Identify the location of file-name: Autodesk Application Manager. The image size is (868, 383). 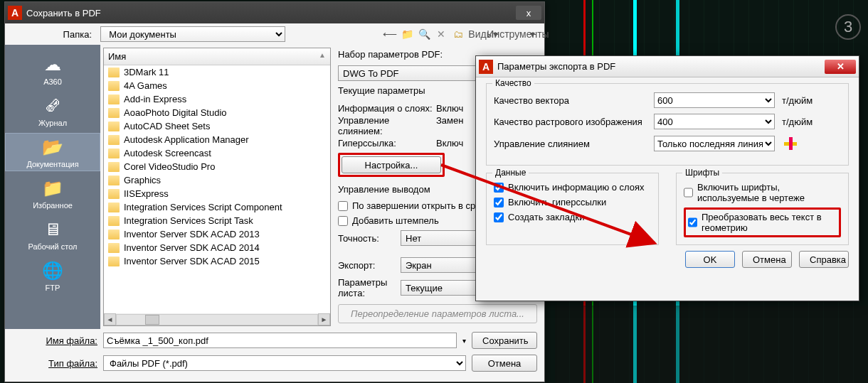
(186, 139).